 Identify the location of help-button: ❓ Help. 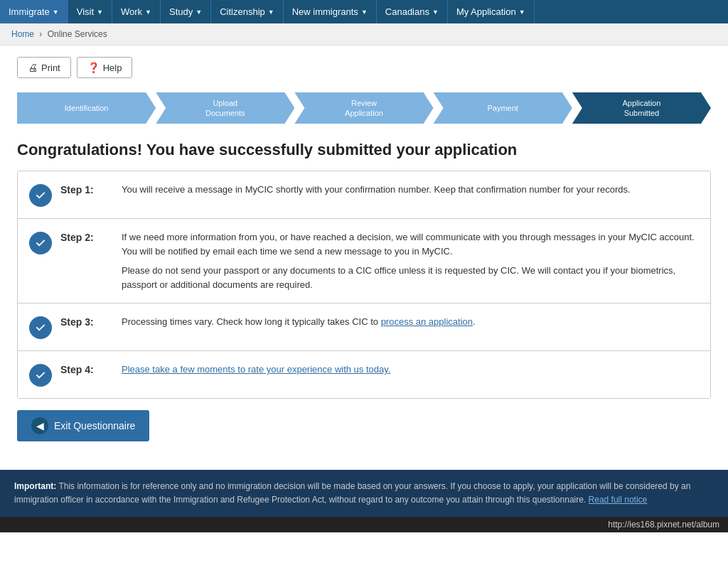
(105, 68).